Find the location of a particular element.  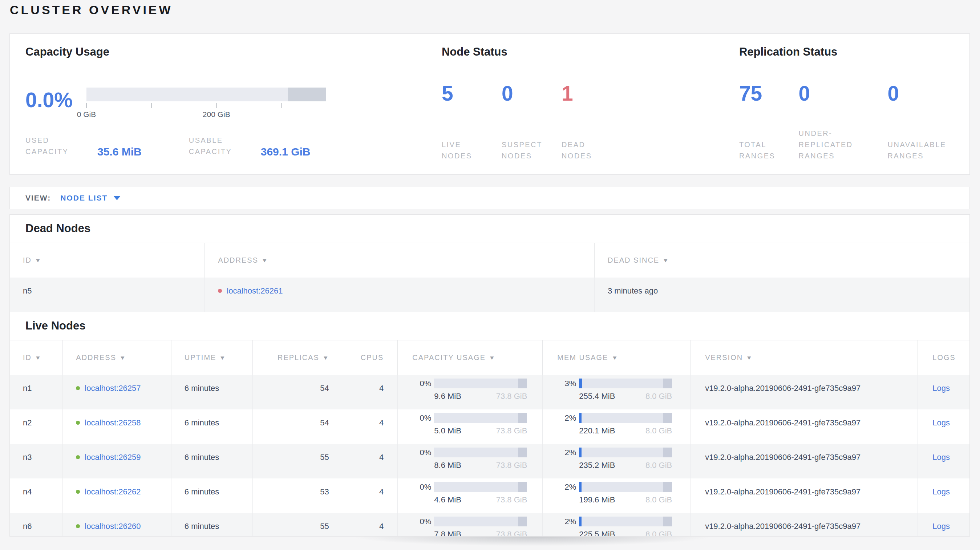

mem-used-value: 225.5 MiB is located at coordinates (597, 533).